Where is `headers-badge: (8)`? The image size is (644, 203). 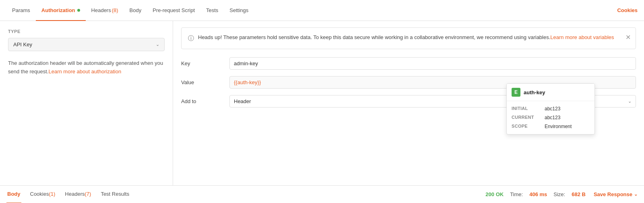 headers-badge: (8) is located at coordinates (115, 10).